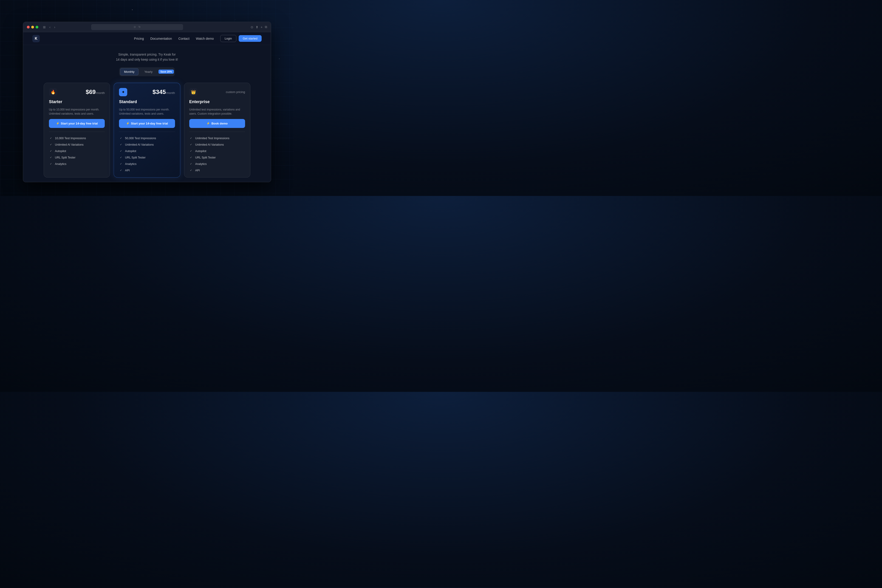  Describe the element at coordinates (147, 154) in the screenshot. I see `standard-features: ✓ 50,000 Test Impressions ✓ Unlimited AI…` at that location.